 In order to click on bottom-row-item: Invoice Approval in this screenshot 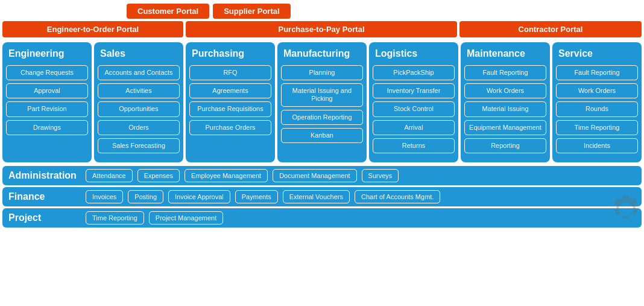, I will do `click(199, 197)`.